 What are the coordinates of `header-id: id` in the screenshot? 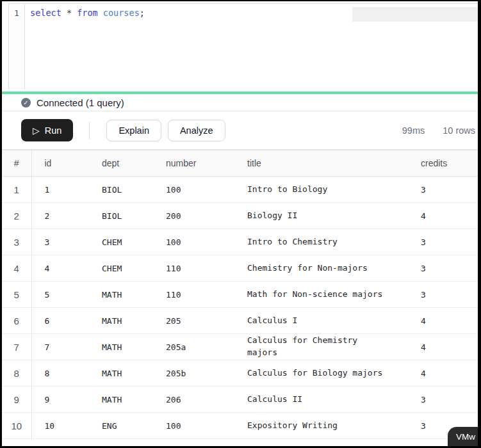 It's located at (60, 164).